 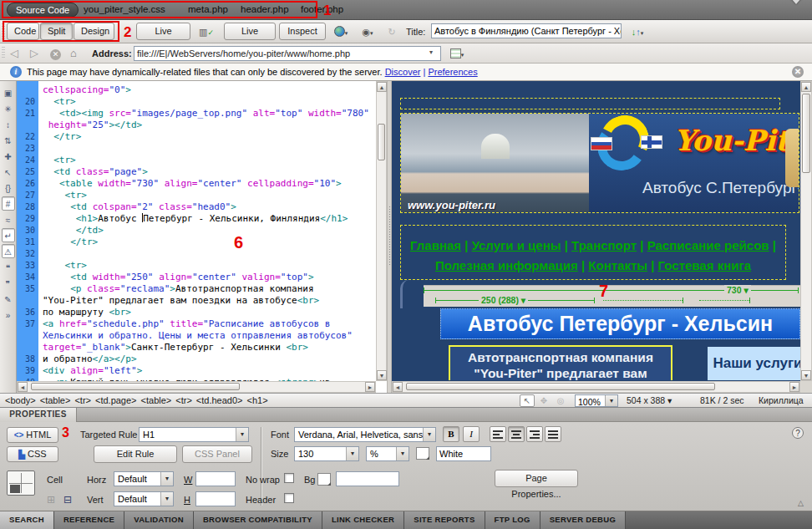 What do you see at coordinates (196, 172) in the screenshot?
I see `code-line: 25 <td class="page">` at bounding box center [196, 172].